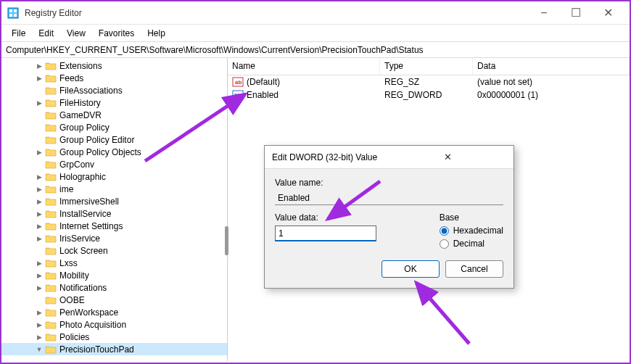  What do you see at coordinates (39, 349) in the screenshot?
I see `chevron-down-icon: ▼` at bounding box center [39, 349].